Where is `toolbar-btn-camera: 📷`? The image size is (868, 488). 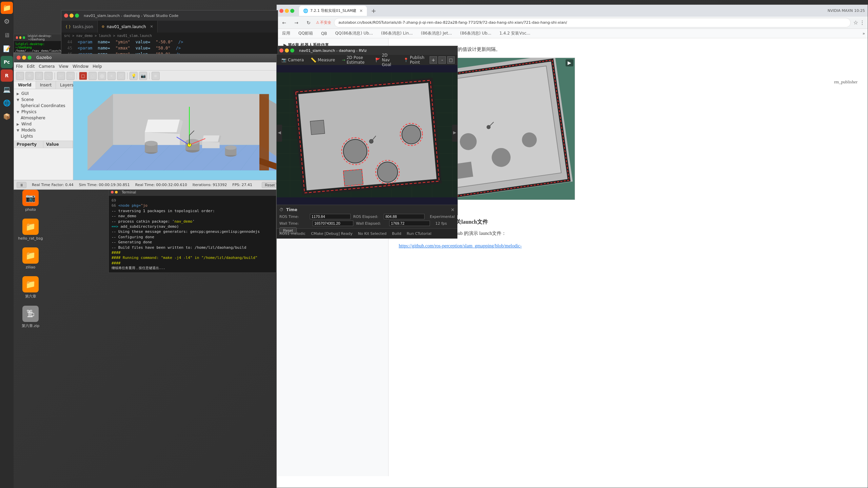 toolbar-btn-camera: 📷 is located at coordinates (143, 76).